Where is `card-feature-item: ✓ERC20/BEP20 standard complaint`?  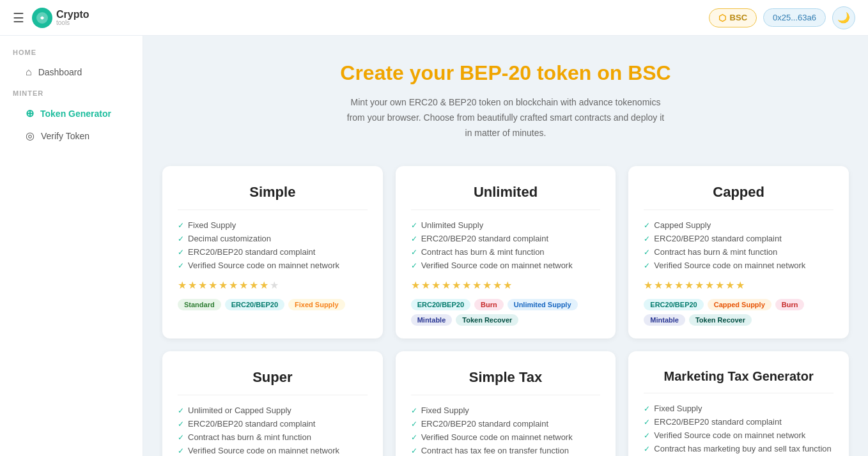 card-feature-item: ✓ERC20/BEP20 standard complaint is located at coordinates (739, 422).